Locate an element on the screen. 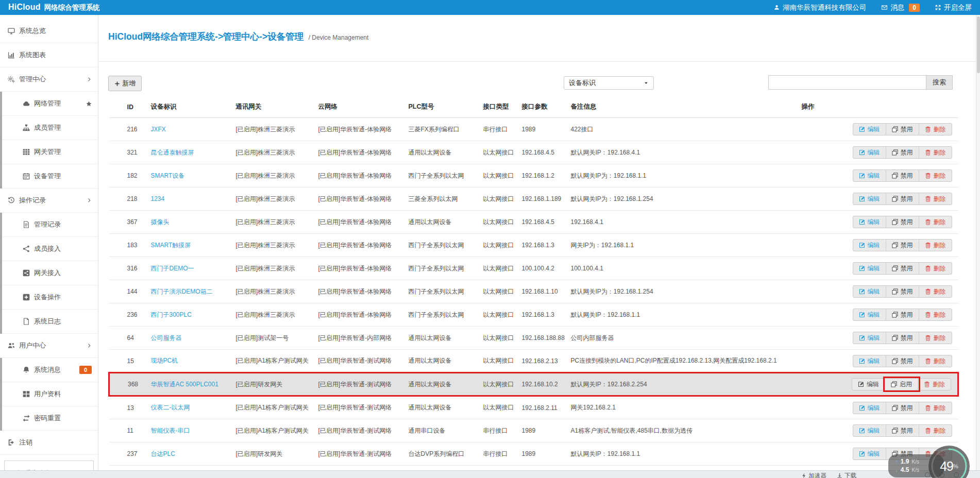 The image size is (980, 478). device-link: 智能仪表-串口 is located at coordinates (171, 431).